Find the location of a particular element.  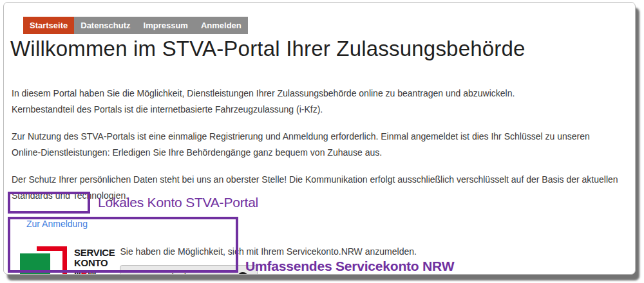

annotation-label-service-account: Umfassendes Servicekonto NRW is located at coordinates (350, 266).